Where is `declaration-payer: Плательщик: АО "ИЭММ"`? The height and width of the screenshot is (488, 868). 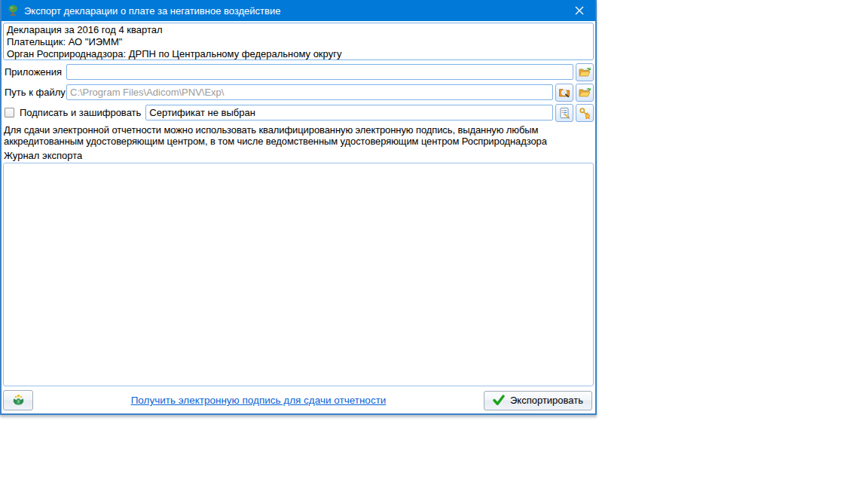 declaration-payer: Плательщик: АО "ИЭММ" is located at coordinates (298, 42).